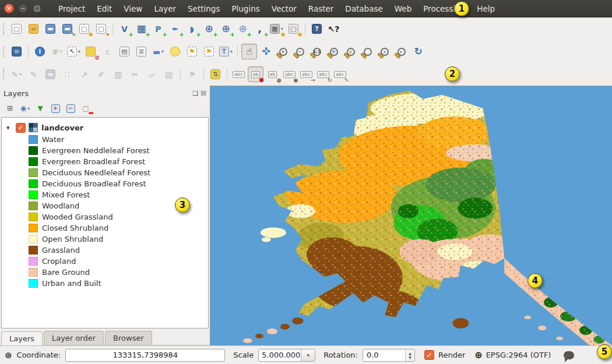 The height and width of the screenshot is (364, 612). Describe the element at coordinates (266, 51) in the screenshot. I see `pan-to-selection-button: ✜` at that location.